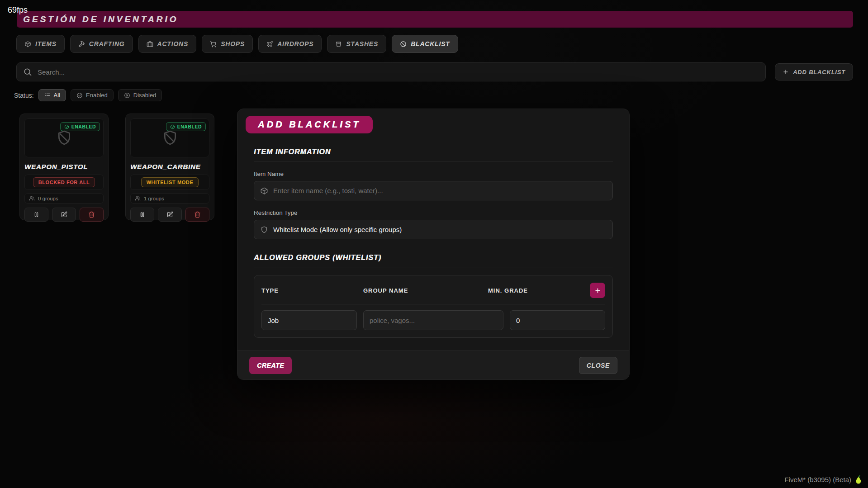 The image size is (868, 488). Describe the element at coordinates (433, 258) in the screenshot. I see `allowed-groups-heading: ALLOWED GROUPS (WHITELIST)` at that location.